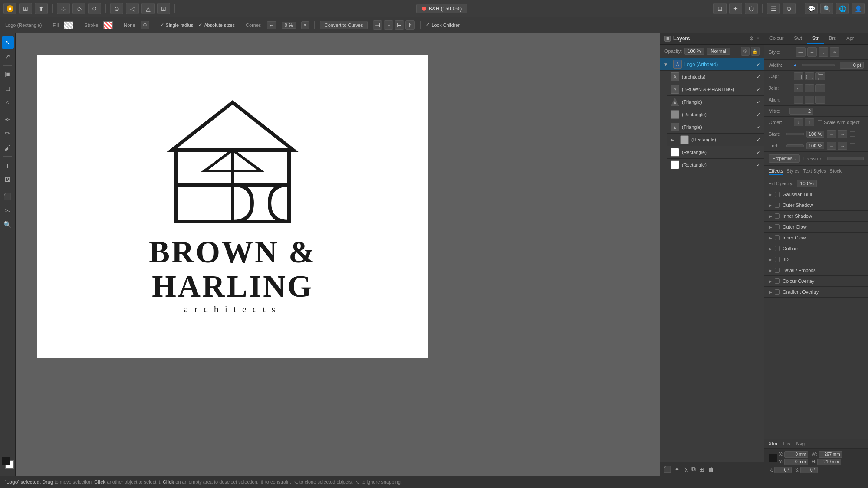 Image resolution: width=868 pixels, height=488 pixels. I want to click on tab-brs: Brs, so click(832, 39).